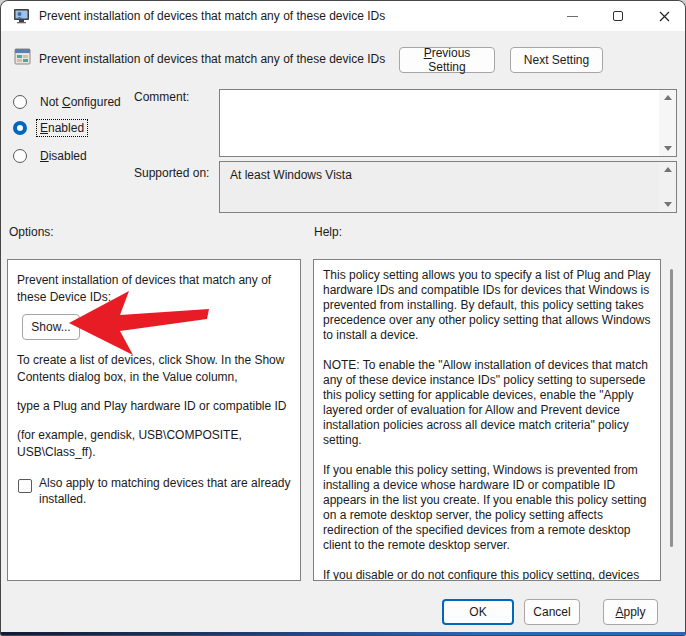  Describe the element at coordinates (20, 128) in the screenshot. I see `radio-enabled-circle` at that location.